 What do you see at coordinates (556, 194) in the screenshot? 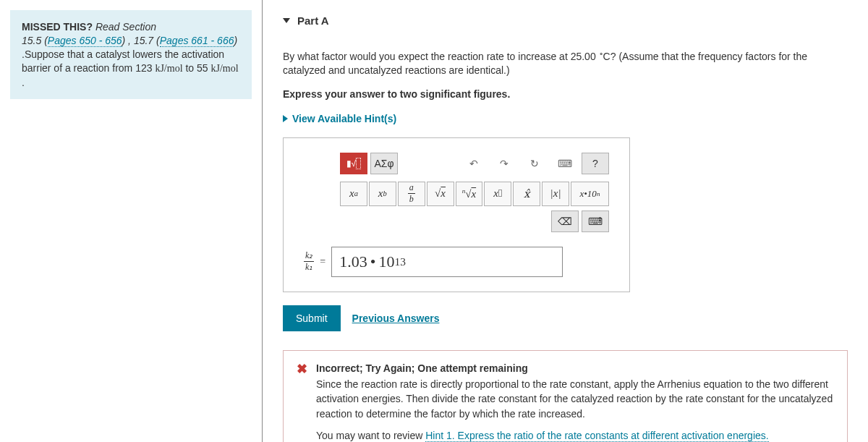
I see `abs-button: |x|` at bounding box center [556, 194].